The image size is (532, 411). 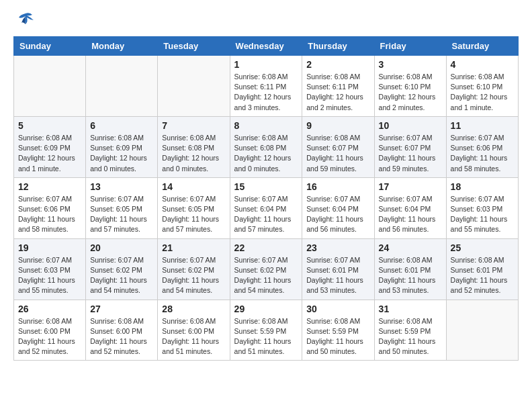 What do you see at coordinates (266, 208) in the screenshot?
I see `calendar-cell: 15Sunrise: 6:07 AMSunset: 6:04 PMDayligh…` at bounding box center [266, 208].